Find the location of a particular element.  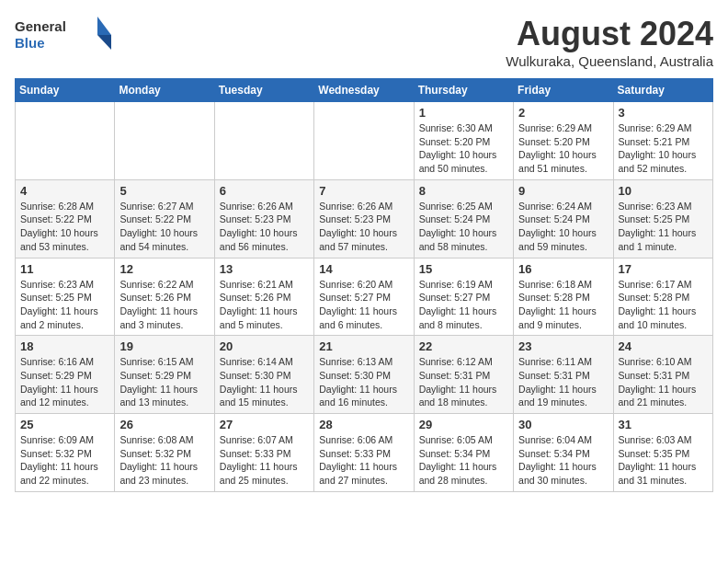

day-number: 8 is located at coordinates (463, 191).